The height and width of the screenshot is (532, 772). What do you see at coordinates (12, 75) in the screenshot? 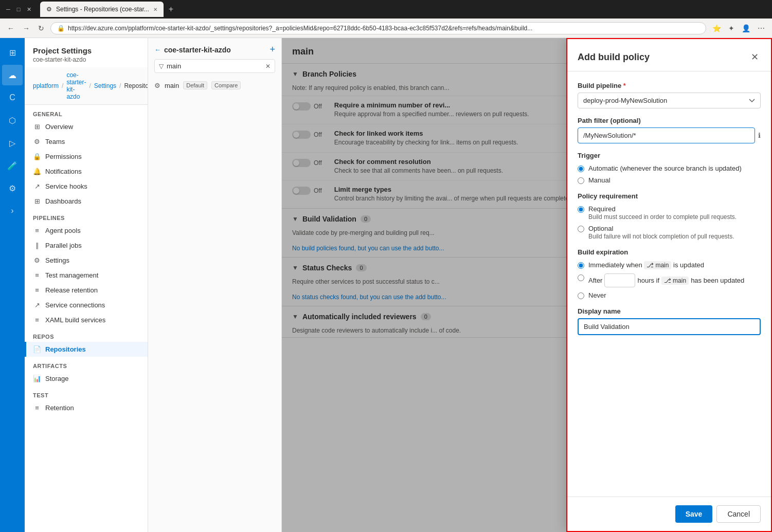
I see `activity-azure: ☁` at bounding box center [12, 75].